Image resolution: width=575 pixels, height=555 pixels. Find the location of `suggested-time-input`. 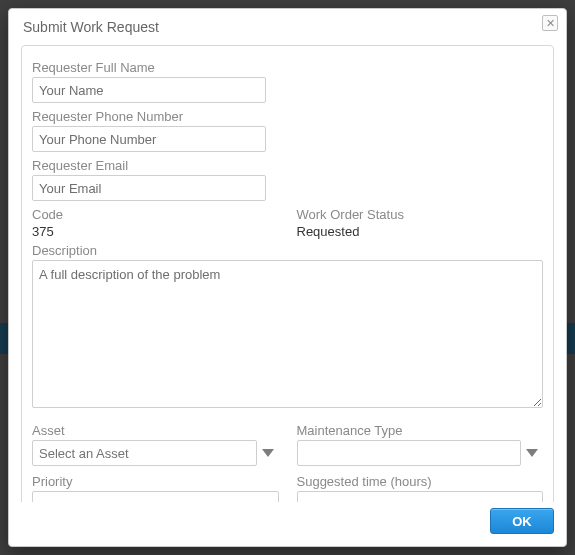

suggested-time-input is located at coordinates (420, 496).